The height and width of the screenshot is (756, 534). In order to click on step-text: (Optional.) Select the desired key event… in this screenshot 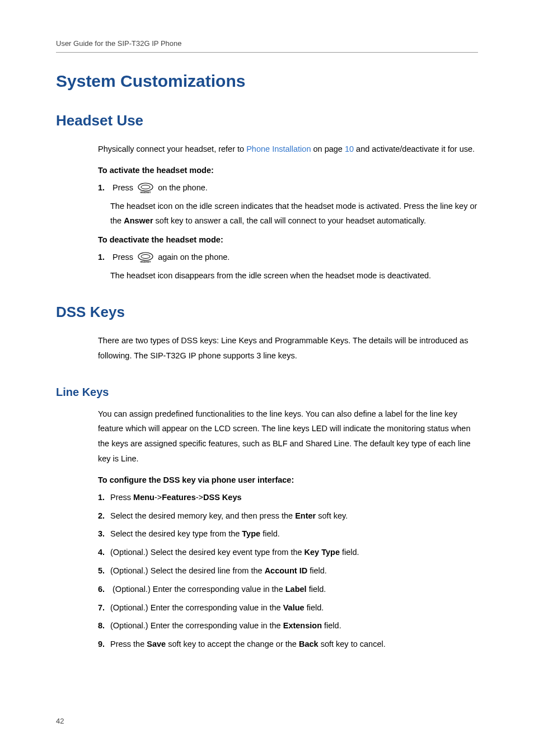, I will do `click(235, 552)`.